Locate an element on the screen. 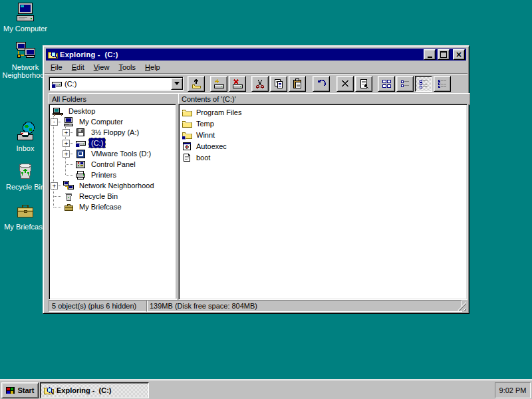  disconnect-network-drive-icon is located at coordinates (237, 84).